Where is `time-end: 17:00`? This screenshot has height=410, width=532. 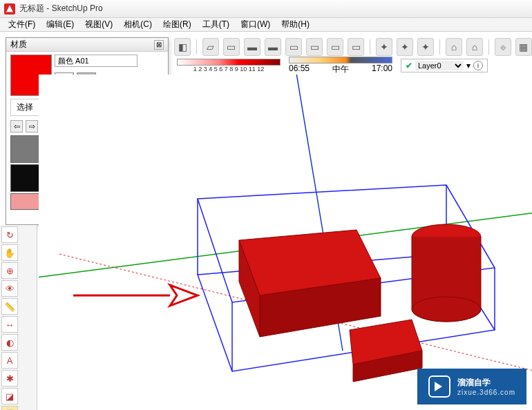
time-end: 17:00 is located at coordinates (382, 69).